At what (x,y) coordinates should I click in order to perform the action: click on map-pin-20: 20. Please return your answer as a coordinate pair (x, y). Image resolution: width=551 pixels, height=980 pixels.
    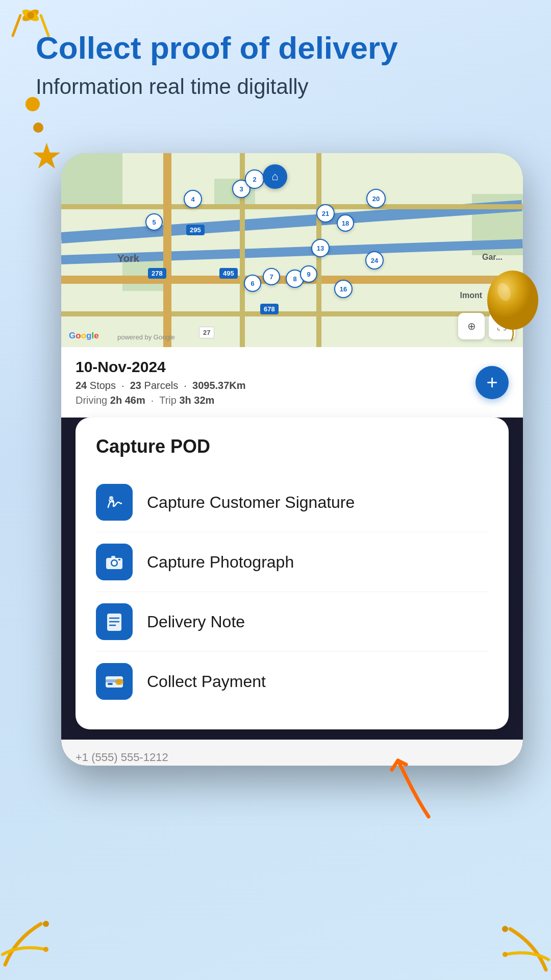
    Looking at the image, I should click on (376, 199).